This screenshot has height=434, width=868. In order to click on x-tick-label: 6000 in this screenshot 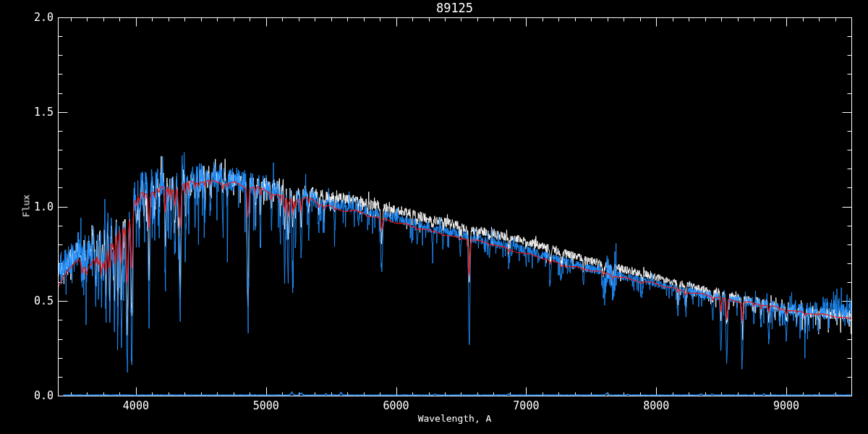, I will do `click(396, 406)`.